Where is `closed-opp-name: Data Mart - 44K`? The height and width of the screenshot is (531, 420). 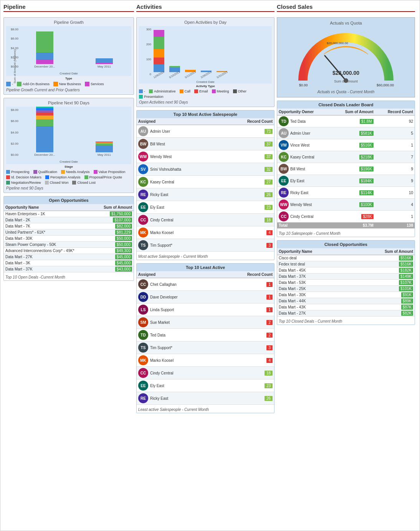 closed-opp-name: Data Mart - 44K is located at coordinates (314, 301).